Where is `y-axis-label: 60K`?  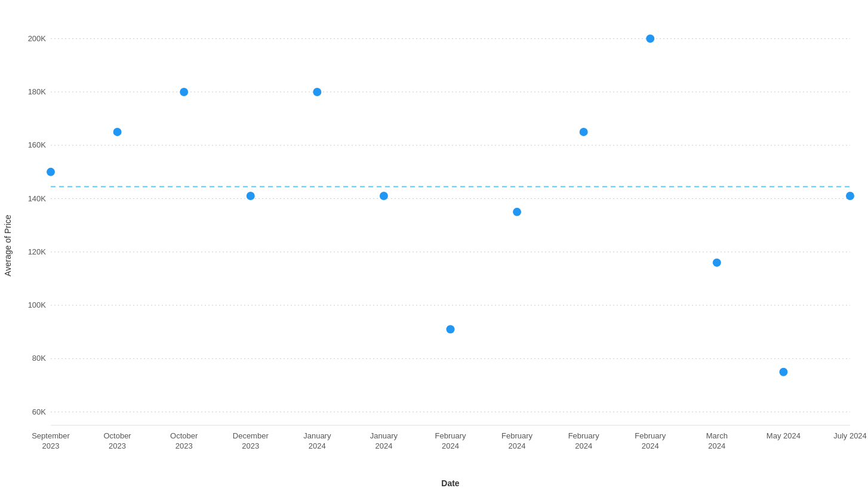 y-axis-label: 60K is located at coordinates (39, 412).